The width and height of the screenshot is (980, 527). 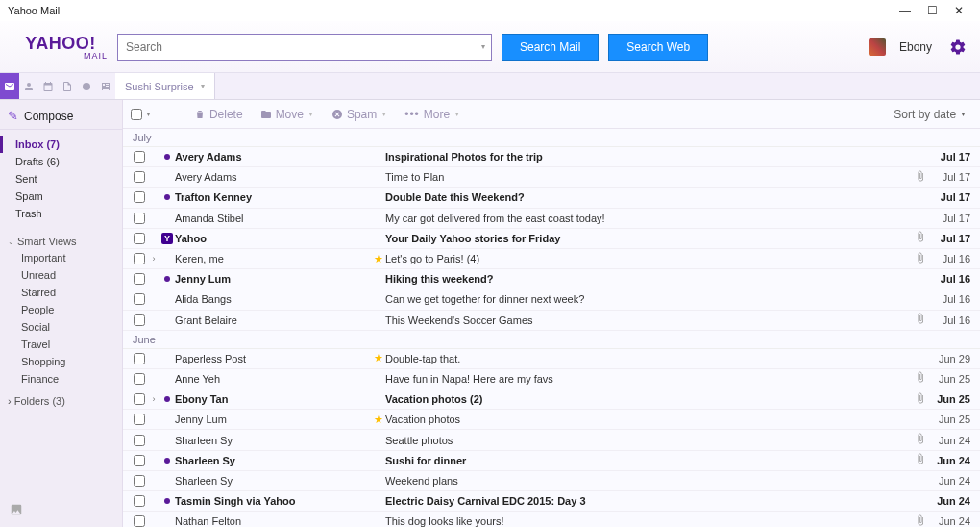 What do you see at coordinates (648, 157) in the screenshot?
I see `subject: Inspirational Photos for the trip` at bounding box center [648, 157].